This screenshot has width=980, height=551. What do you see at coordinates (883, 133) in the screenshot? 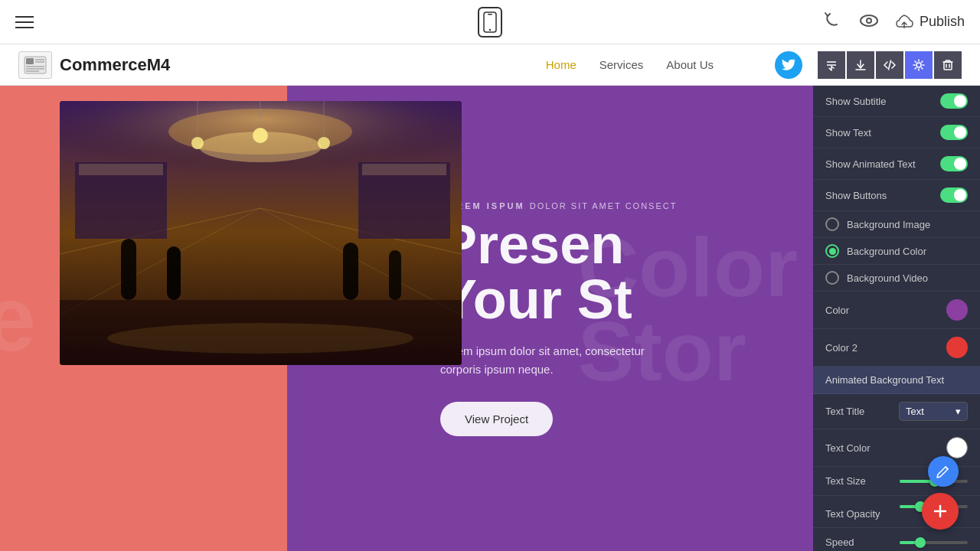
I see `show-text-label: Show Text` at bounding box center [883, 133].